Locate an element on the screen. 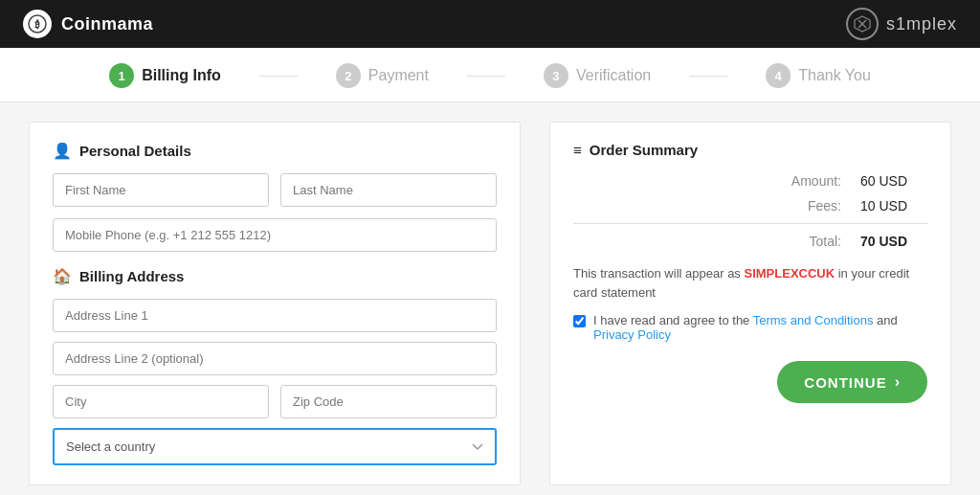  address1-input is located at coordinates (275, 316).